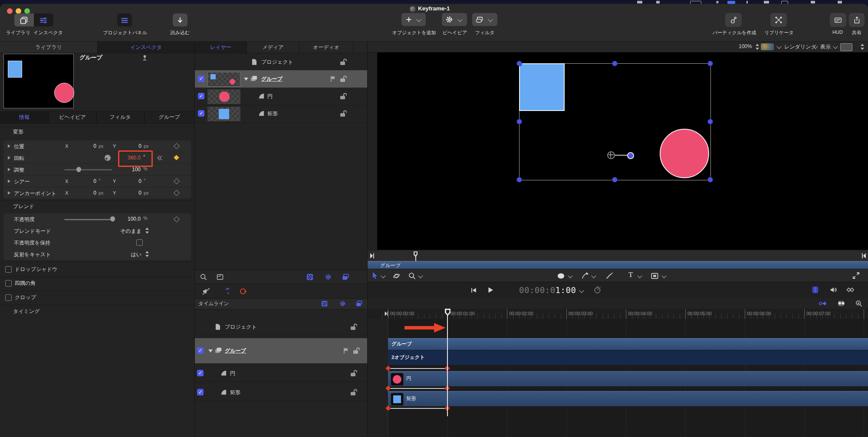  Describe the element at coordinates (609, 276) in the screenshot. I see `paint-stroke-tool-icon` at that location.